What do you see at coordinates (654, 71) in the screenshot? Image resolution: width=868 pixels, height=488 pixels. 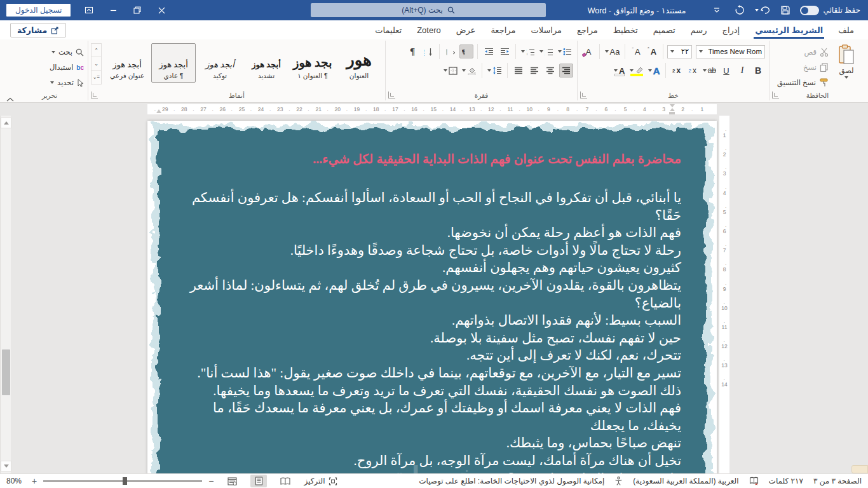 I see `text-effects-button: A` at bounding box center [654, 71].